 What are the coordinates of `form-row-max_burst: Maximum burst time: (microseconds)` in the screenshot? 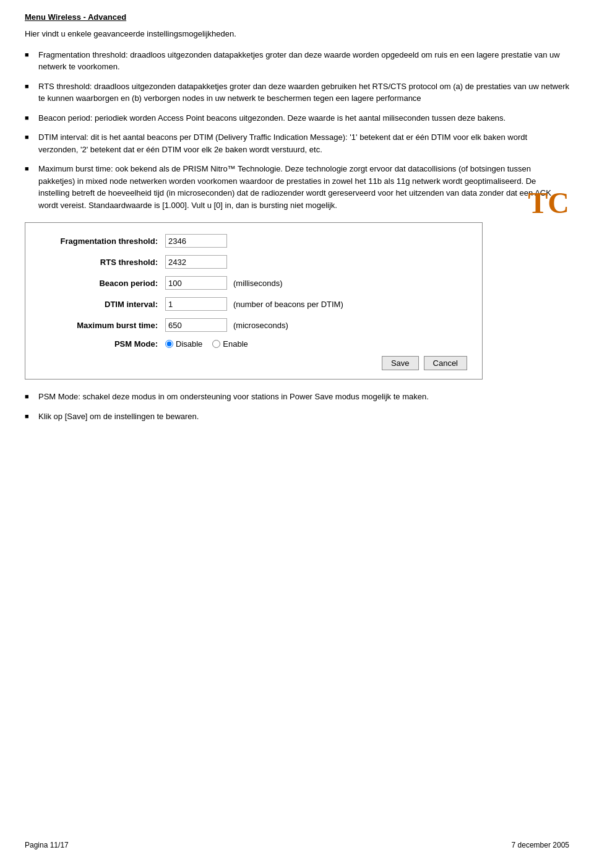 It's located at (254, 325).